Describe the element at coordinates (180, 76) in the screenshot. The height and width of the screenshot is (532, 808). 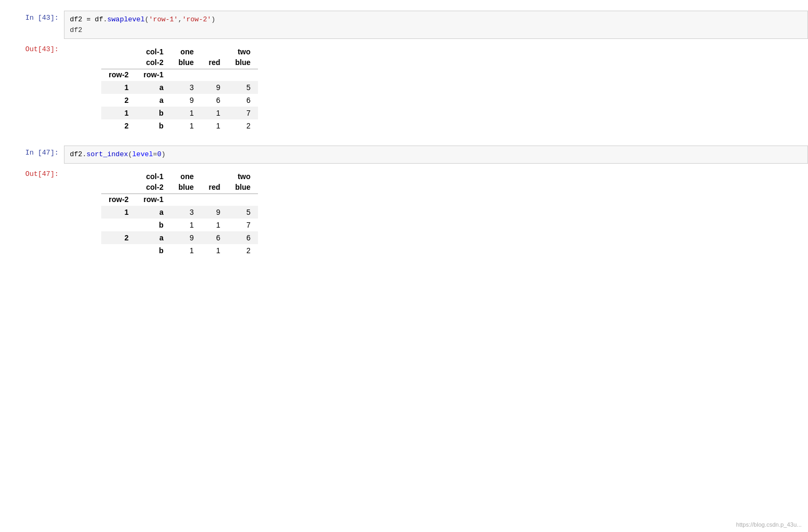
I see `df-table-43-header-idx: row-2 row-1` at that location.